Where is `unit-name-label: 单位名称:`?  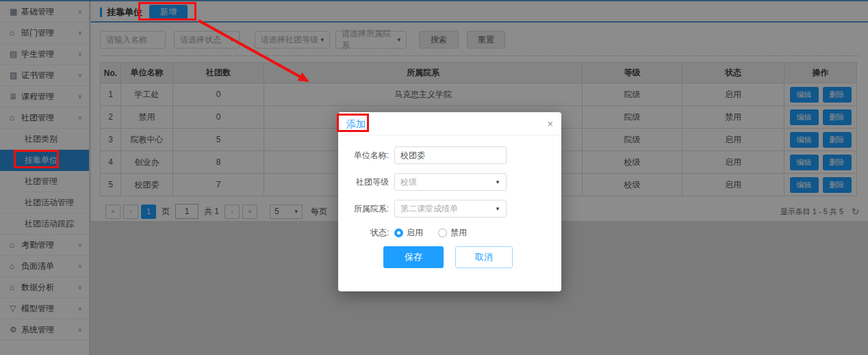
unit-name-label: 单位名称: is located at coordinates (363, 155).